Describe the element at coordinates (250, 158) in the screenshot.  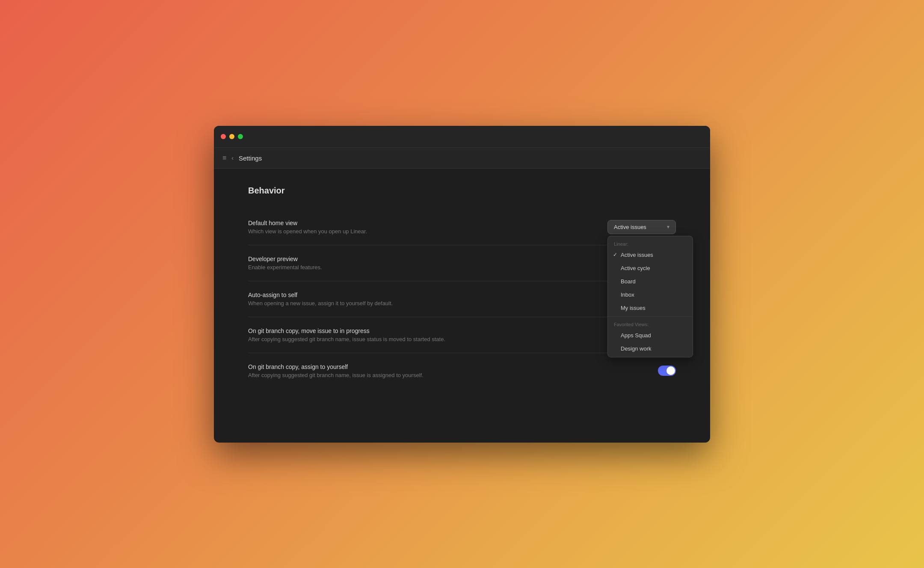
I see `page-title: Settings` at that location.